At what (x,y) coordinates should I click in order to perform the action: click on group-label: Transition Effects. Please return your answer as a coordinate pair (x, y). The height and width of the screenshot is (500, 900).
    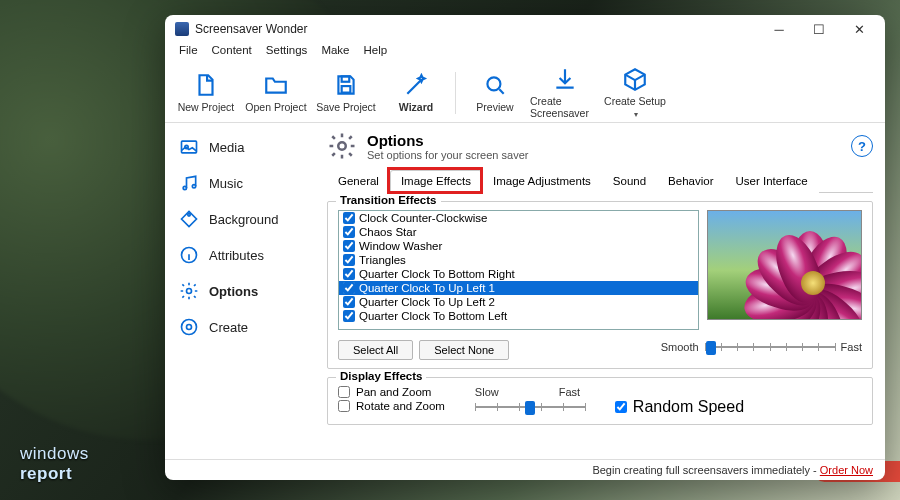
    Looking at the image, I should click on (388, 200).